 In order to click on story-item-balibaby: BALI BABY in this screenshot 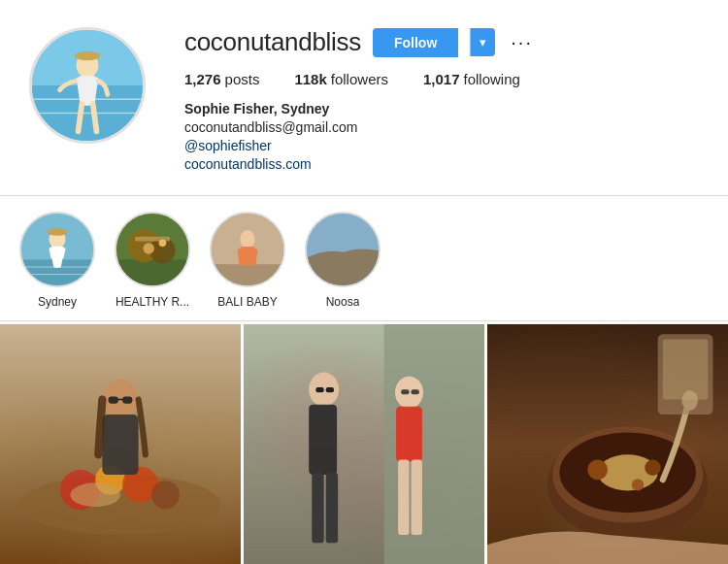, I will do `click(248, 260)`.